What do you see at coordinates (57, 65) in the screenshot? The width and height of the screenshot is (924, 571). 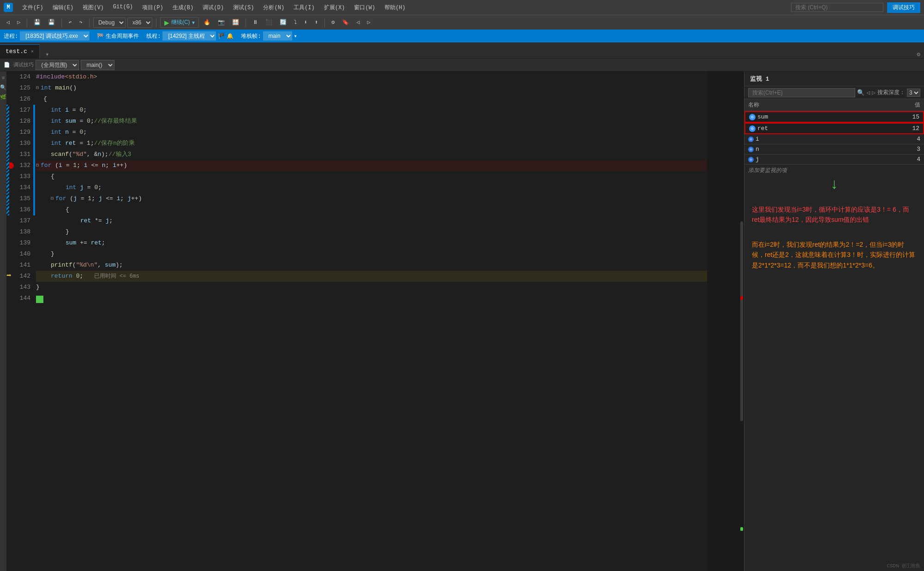 I see `scope-select: (全局范围)` at bounding box center [57, 65].